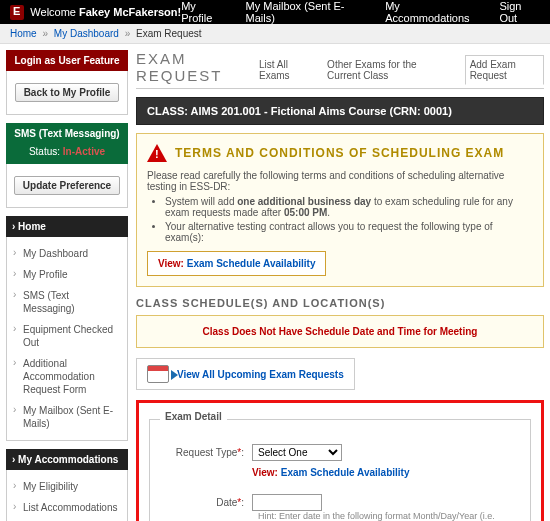 This screenshot has height=521, width=550. Describe the element at coordinates (520, 12) in the screenshot. I see `nav-sign-out: Sign Out` at that location.